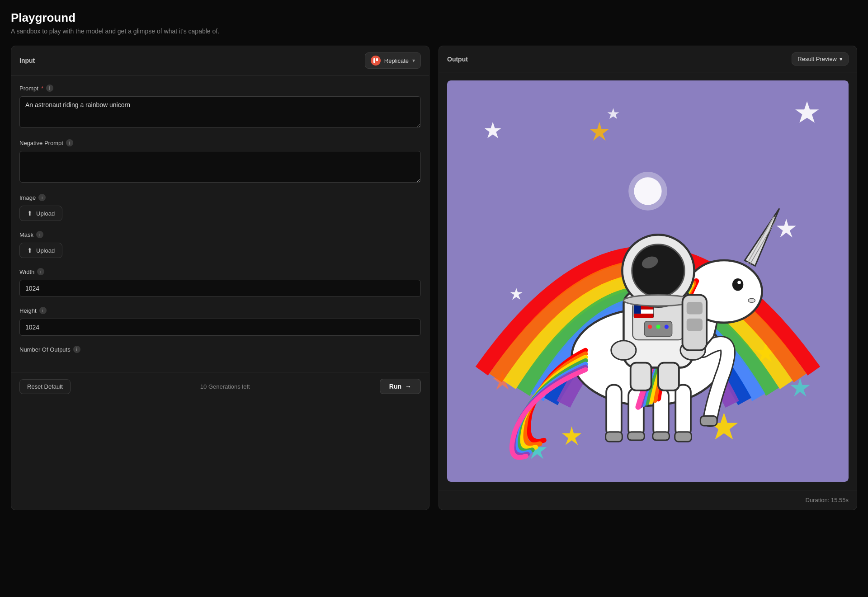  I want to click on width-info-icon: i, so click(41, 272).